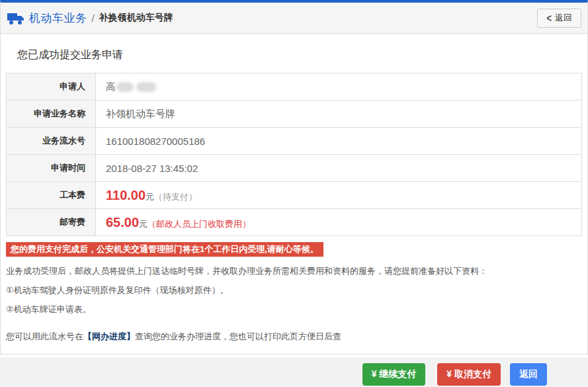 The image size is (588, 387). What do you see at coordinates (199, 224) in the screenshot?
I see `postage-fee-note: （邮政人员上门收取费用）` at bounding box center [199, 224].